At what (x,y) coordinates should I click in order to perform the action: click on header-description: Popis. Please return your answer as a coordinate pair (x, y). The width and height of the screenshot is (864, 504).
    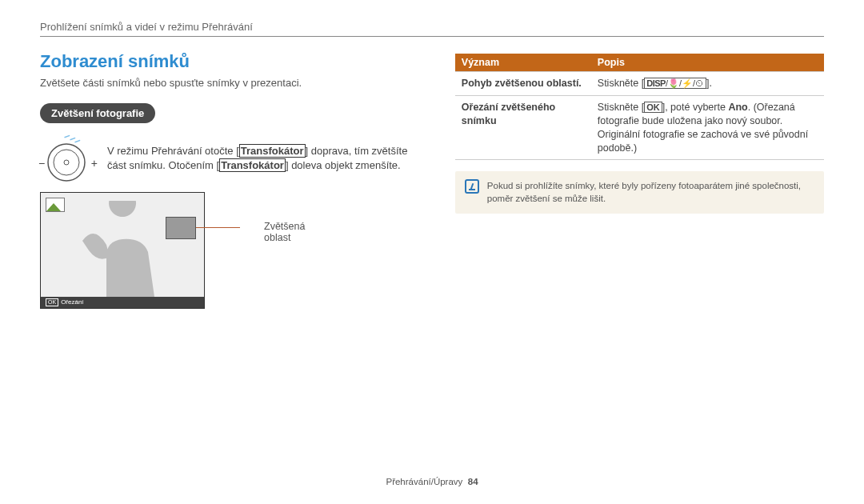
    Looking at the image, I should click on (707, 62).